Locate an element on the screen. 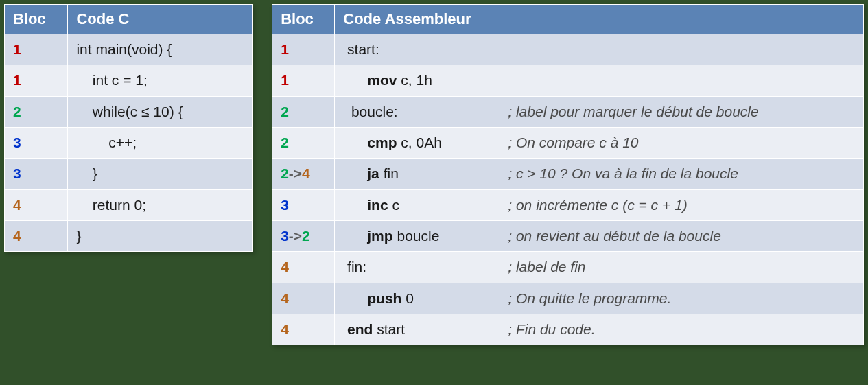  code-cell: c++; is located at coordinates (161, 143).